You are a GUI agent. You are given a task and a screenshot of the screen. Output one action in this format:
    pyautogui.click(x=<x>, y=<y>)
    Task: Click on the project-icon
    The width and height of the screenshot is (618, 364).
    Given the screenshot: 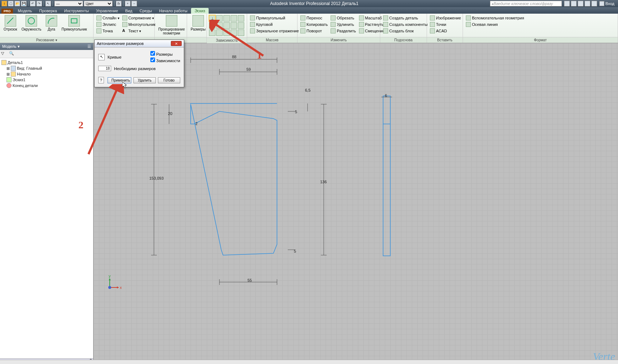 What is the action you would take?
    pyautogui.click(x=172, y=21)
    